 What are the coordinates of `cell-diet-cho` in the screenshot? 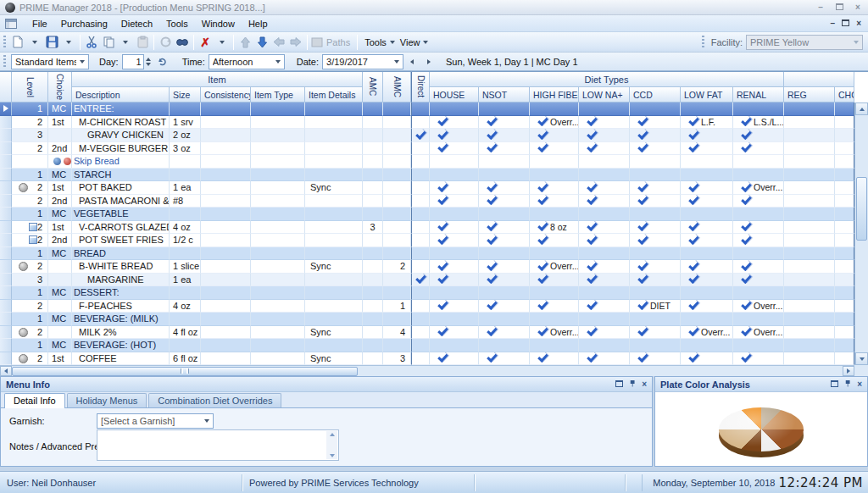 It's located at (844, 188).